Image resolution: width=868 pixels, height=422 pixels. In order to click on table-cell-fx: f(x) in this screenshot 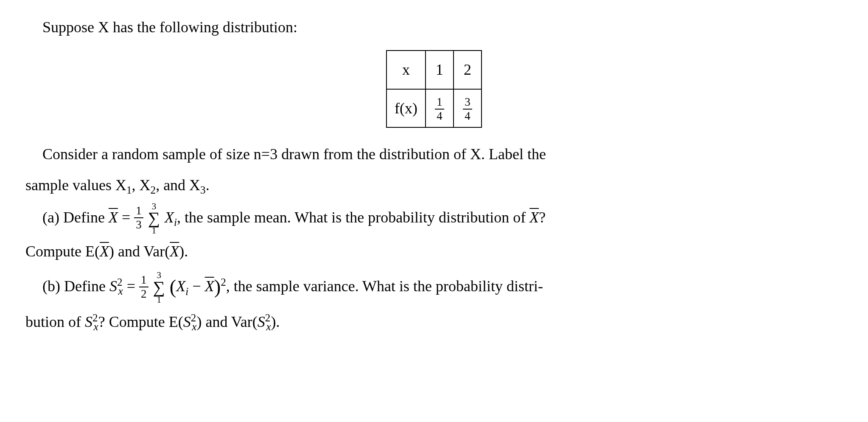, I will do `click(406, 108)`.